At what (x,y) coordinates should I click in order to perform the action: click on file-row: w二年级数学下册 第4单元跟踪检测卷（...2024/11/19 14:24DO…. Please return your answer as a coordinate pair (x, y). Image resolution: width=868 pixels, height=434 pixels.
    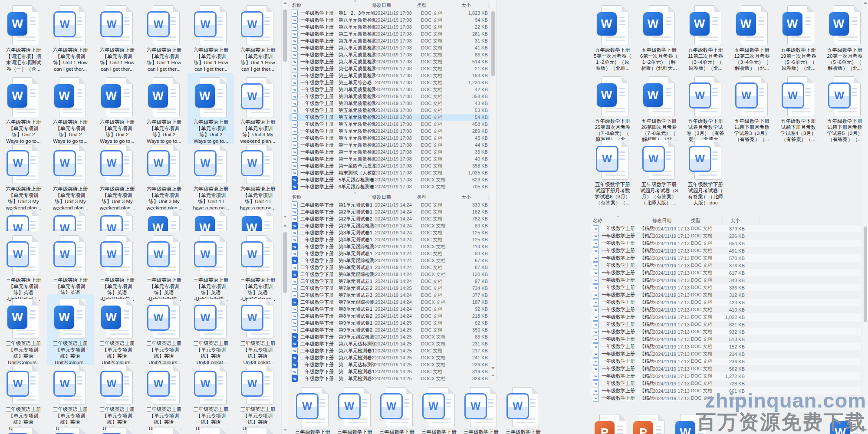
    Looking at the image, I should click on (389, 247).